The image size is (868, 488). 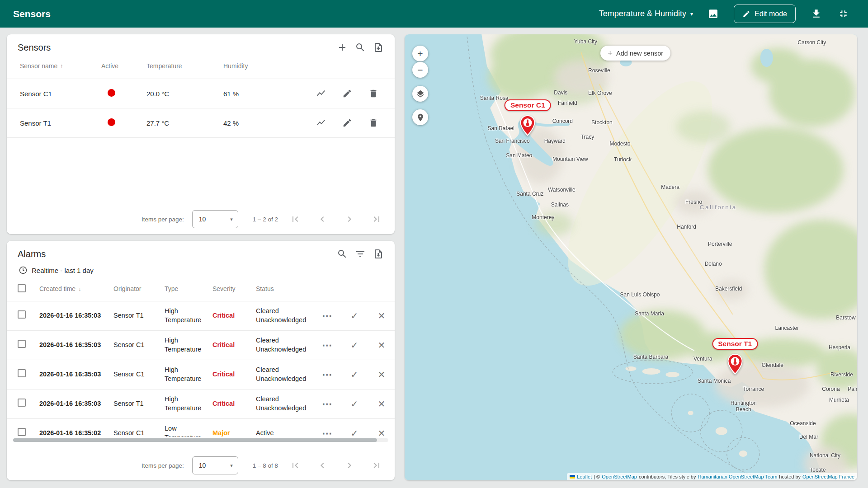 What do you see at coordinates (640, 53) in the screenshot?
I see `add-new-sensor-label: Add new sensor` at bounding box center [640, 53].